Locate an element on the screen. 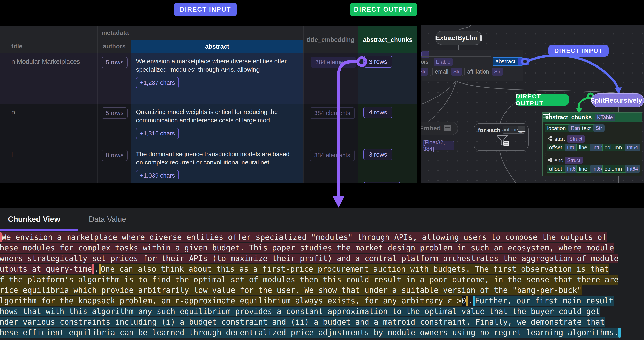 This screenshot has width=644, height=340. chunk-text-segment: shows that with this algorithm any such … is located at coordinates (300, 311).